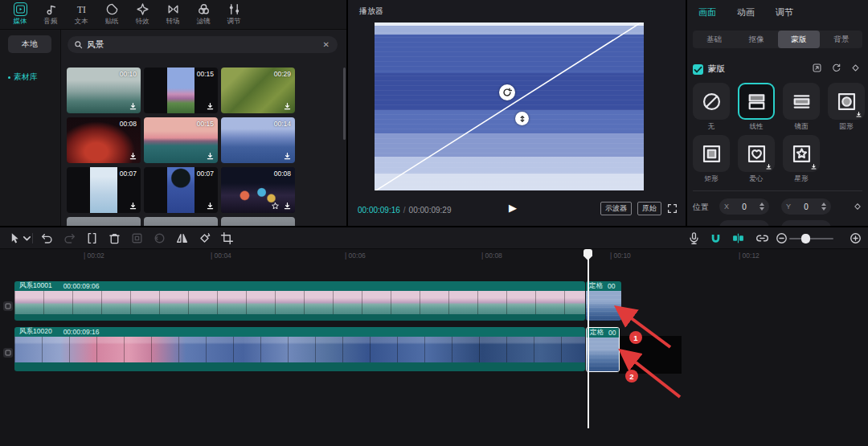  Describe the element at coordinates (756, 153) in the screenshot. I see `mask-option-heart` at that location.